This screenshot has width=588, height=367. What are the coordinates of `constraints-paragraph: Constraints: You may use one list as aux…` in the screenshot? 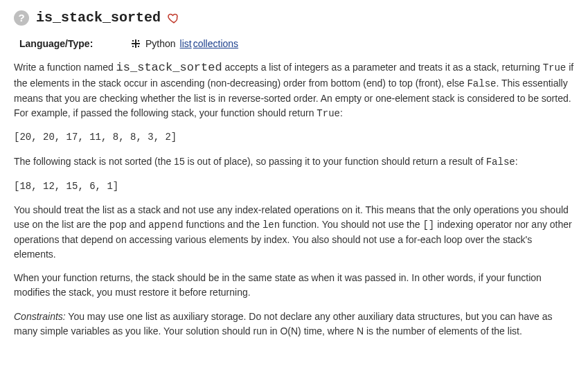 It's located at (294, 324).